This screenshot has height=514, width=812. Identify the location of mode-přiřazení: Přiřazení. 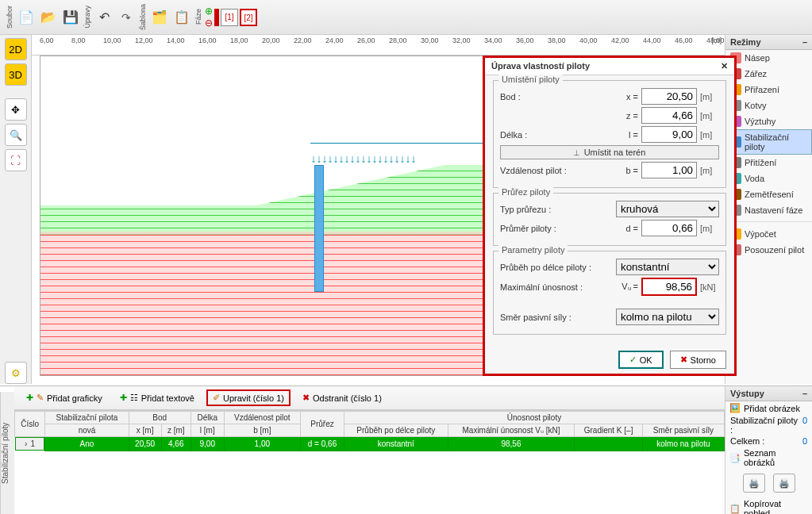
(768, 90).